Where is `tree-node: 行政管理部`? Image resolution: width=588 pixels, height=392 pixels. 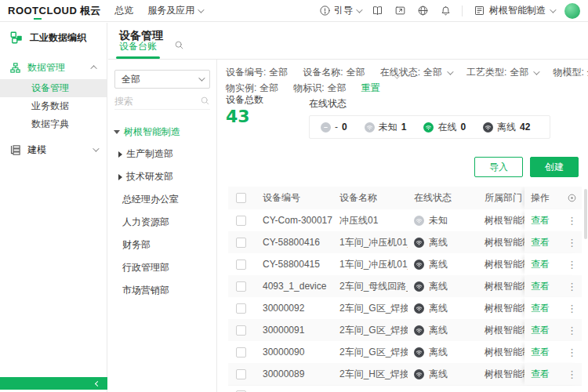
tree-node: 行政管理部 is located at coordinates (162, 268).